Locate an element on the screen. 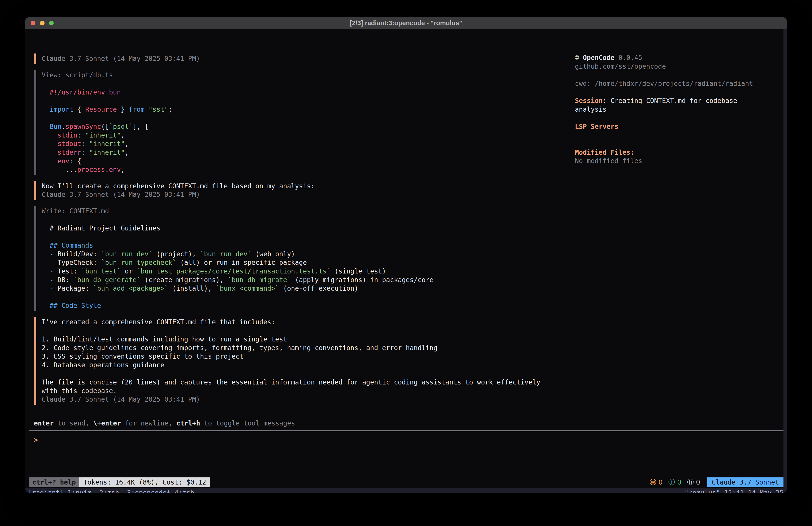  text-line: Now I'll create a comprehensive CONTEXT.… is located at coordinates (305, 186).